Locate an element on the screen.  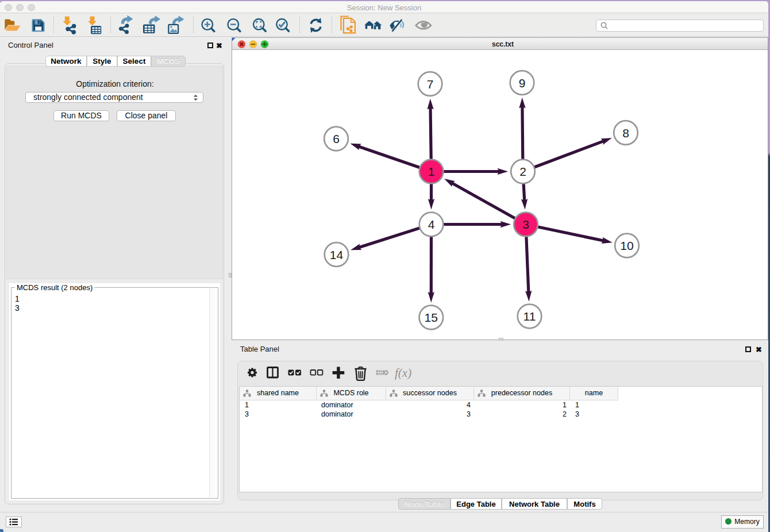
svg-text: 9 is located at coordinates (522, 83).